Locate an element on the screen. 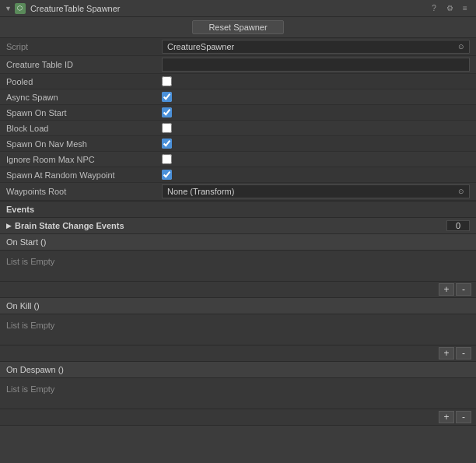 The width and height of the screenshot is (476, 463). spawn-on-nav-mesh-value is located at coordinates (316, 143).